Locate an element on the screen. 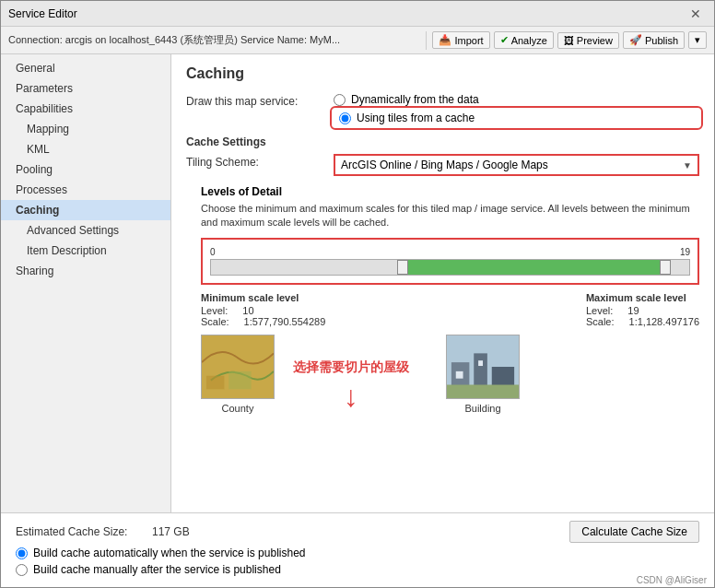 This screenshot has width=715, height=588. build-manual-radio: Build cache manually after the service i… is located at coordinates (148, 570).